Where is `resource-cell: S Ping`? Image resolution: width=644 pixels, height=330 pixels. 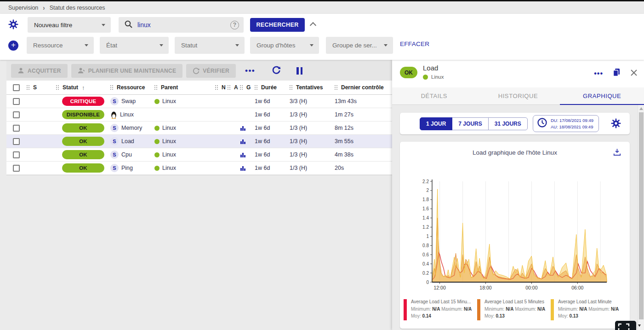 resource-cell: S Ping is located at coordinates (132, 168).